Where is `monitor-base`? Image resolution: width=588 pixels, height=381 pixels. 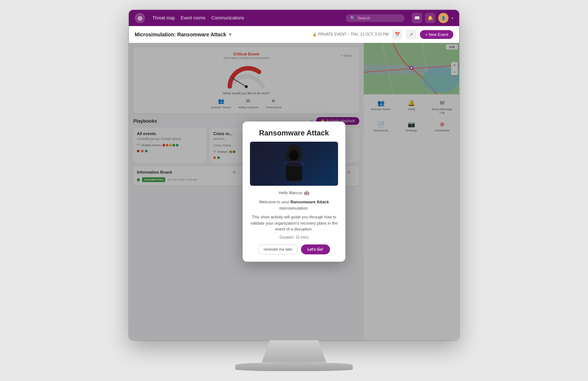
monitor-base is located at coordinates (294, 367).